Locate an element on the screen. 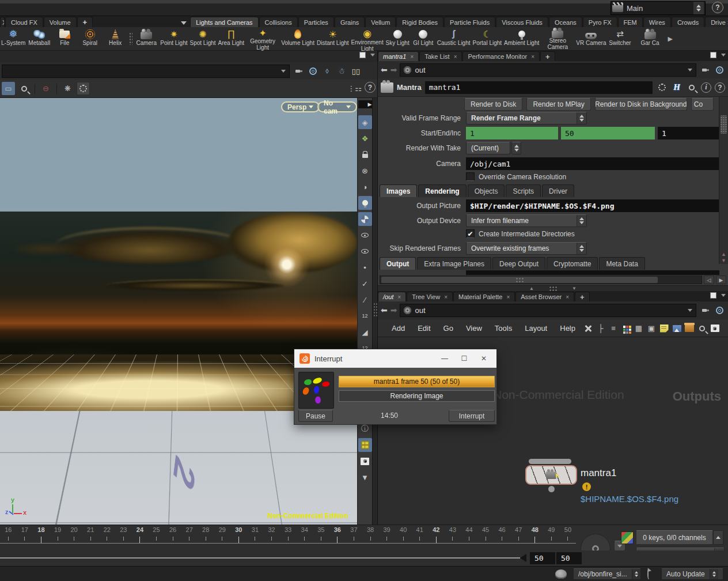 The width and height of the screenshot is (728, 581). sub-tab-cryptomatte: Cryptomatte is located at coordinates (572, 263).